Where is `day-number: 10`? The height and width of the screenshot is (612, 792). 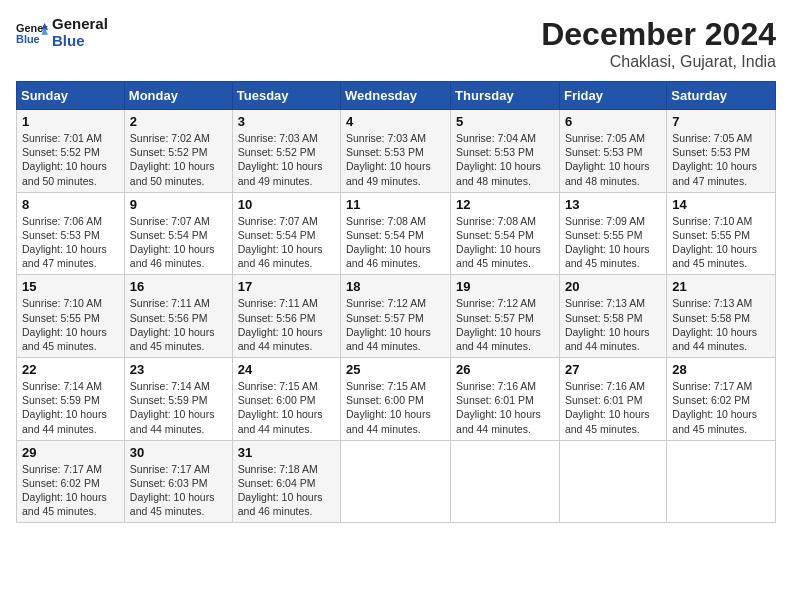 day-number: 10 is located at coordinates (286, 204).